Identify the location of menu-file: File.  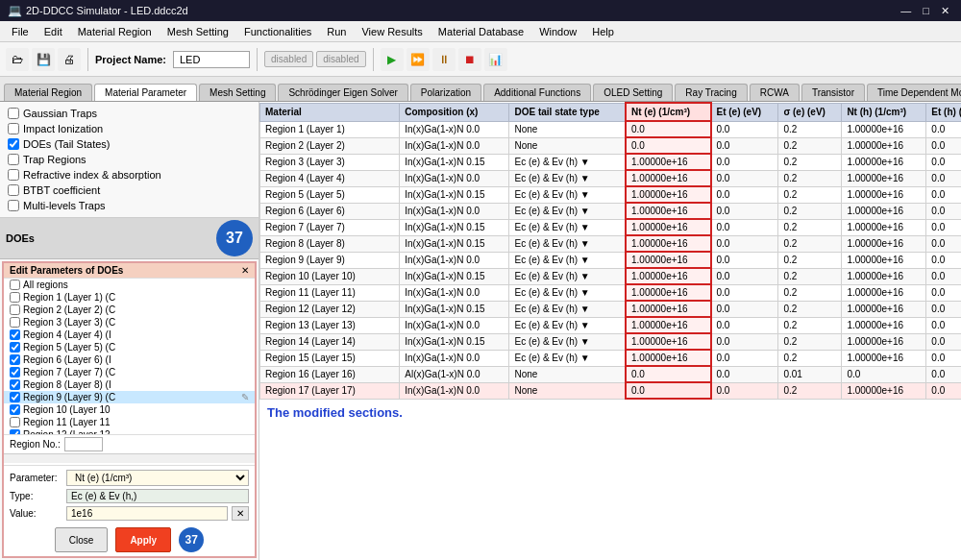
(20, 32).